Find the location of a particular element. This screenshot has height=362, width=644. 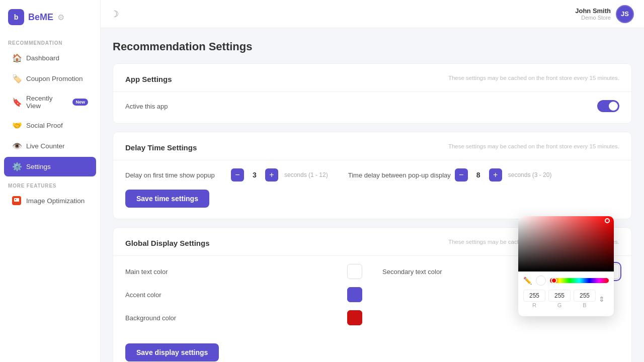

sidebar-item-image-optimization: Image Optimization is located at coordinates (50, 201).